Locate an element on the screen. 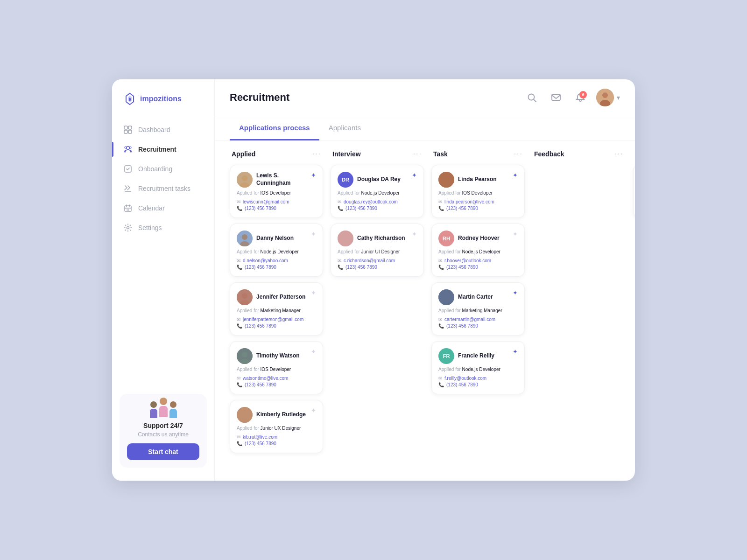 The width and height of the screenshot is (747, 560). col-title: Task is located at coordinates (441, 154).